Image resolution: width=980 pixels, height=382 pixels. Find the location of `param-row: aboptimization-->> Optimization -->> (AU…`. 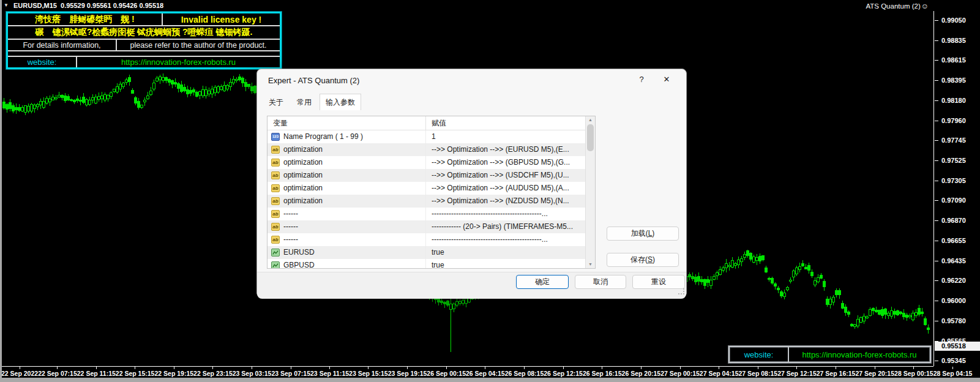

param-row: aboptimization-->> Optimization -->> (AU… is located at coordinates (431, 189).